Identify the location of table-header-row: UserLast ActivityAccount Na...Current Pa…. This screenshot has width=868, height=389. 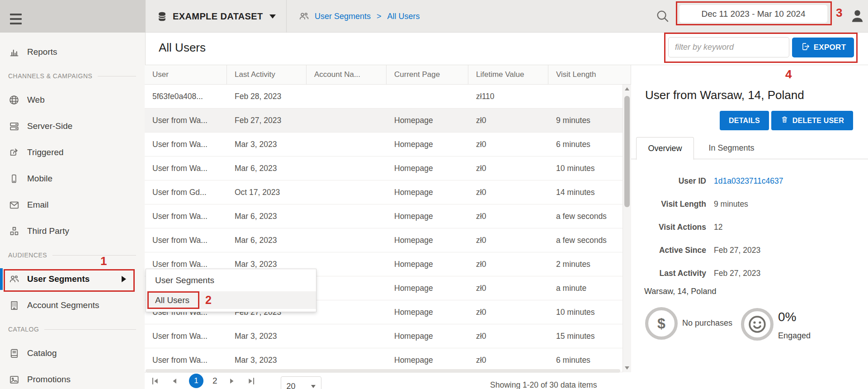
(388, 75).